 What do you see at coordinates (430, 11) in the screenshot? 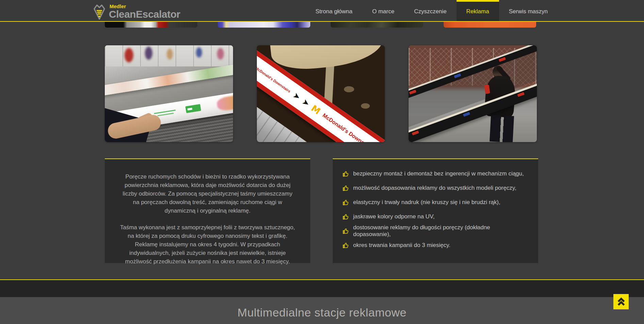
I see `nav-item-czyszczenie: Czyszczenie` at bounding box center [430, 11].